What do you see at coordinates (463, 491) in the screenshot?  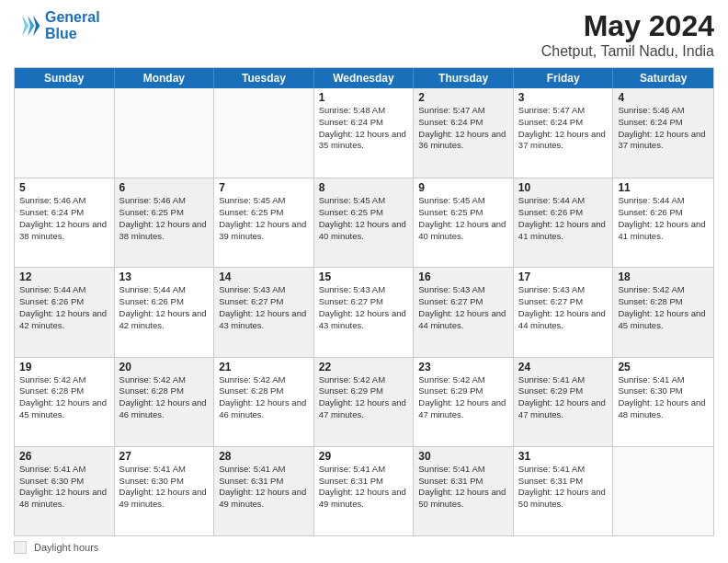 I see `calendar-cell: 30Sunrise: 5:41 AM Sunset: 6:31 PM Dayli…` at bounding box center [463, 491].